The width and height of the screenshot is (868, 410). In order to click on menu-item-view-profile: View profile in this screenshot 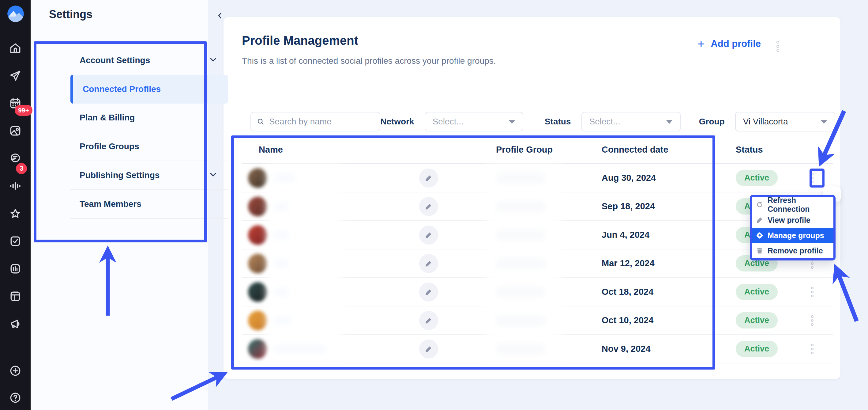, I will do `click(793, 220)`.